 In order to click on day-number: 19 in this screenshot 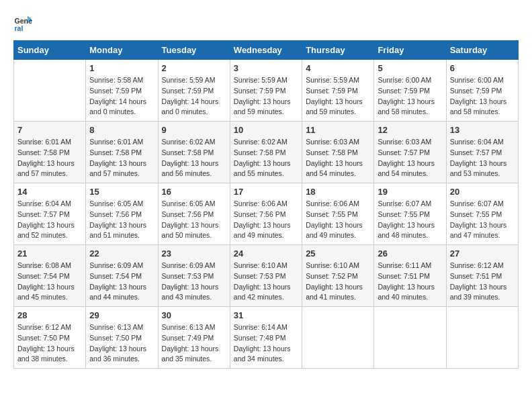, I will do `click(410, 192)`.